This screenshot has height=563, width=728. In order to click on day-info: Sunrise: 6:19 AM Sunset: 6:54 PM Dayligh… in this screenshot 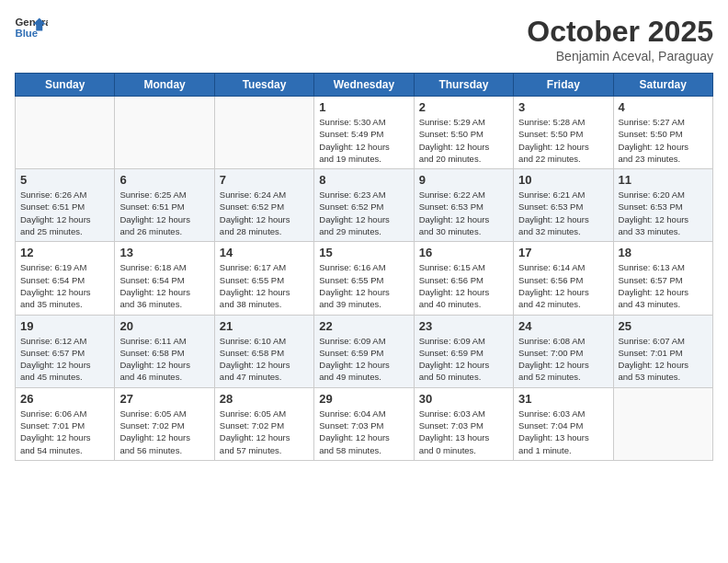, I will do `click(64, 285)`.